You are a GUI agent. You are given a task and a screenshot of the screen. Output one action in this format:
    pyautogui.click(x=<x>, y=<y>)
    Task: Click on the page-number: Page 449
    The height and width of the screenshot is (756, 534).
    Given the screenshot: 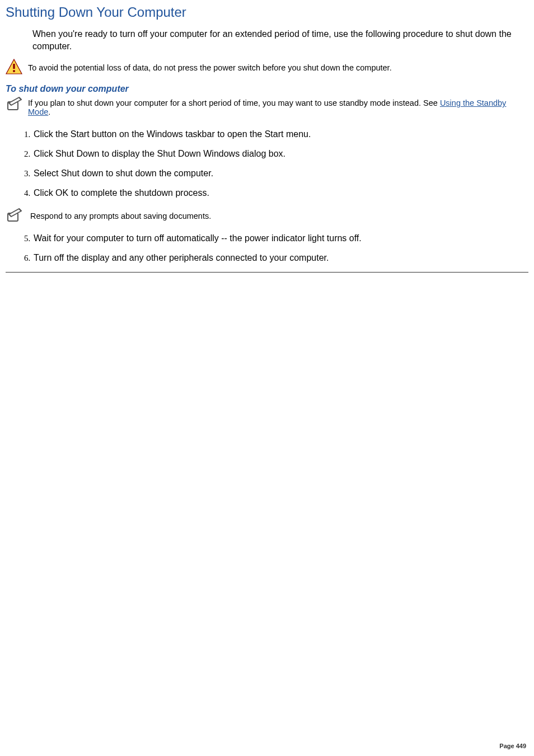 What is the action you would take?
    pyautogui.click(x=513, y=746)
    